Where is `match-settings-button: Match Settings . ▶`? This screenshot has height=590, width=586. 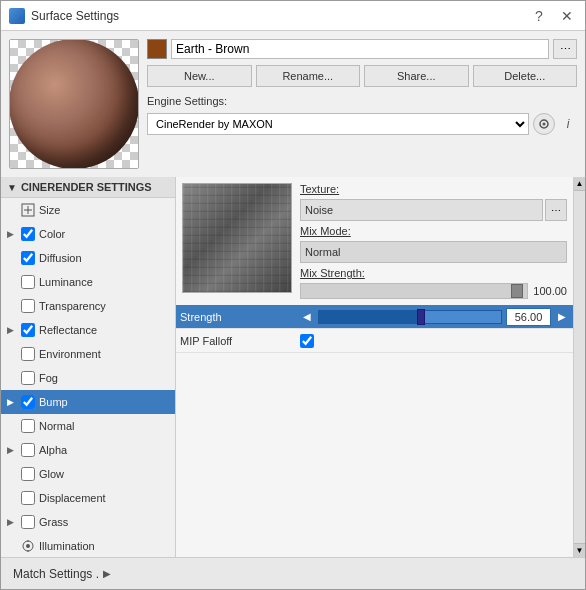
match-settings-button: Match Settings . ▶ is located at coordinates (62, 574).